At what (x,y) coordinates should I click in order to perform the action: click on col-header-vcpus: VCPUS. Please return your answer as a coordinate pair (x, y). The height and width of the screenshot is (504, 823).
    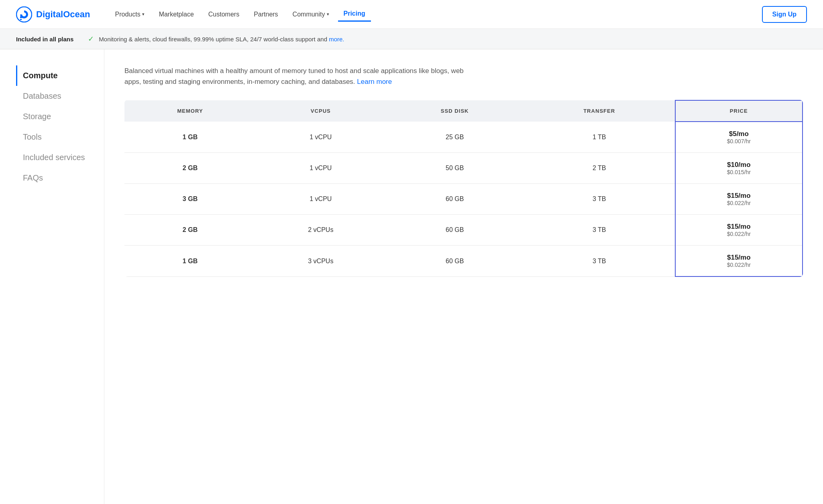
    Looking at the image, I should click on (321, 111).